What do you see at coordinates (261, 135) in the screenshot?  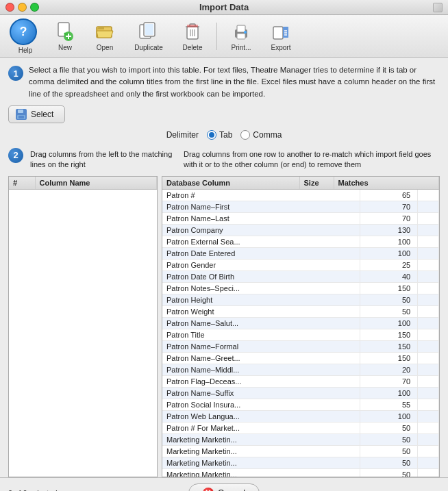 I see `comma-radio-group: Comma` at bounding box center [261, 135].